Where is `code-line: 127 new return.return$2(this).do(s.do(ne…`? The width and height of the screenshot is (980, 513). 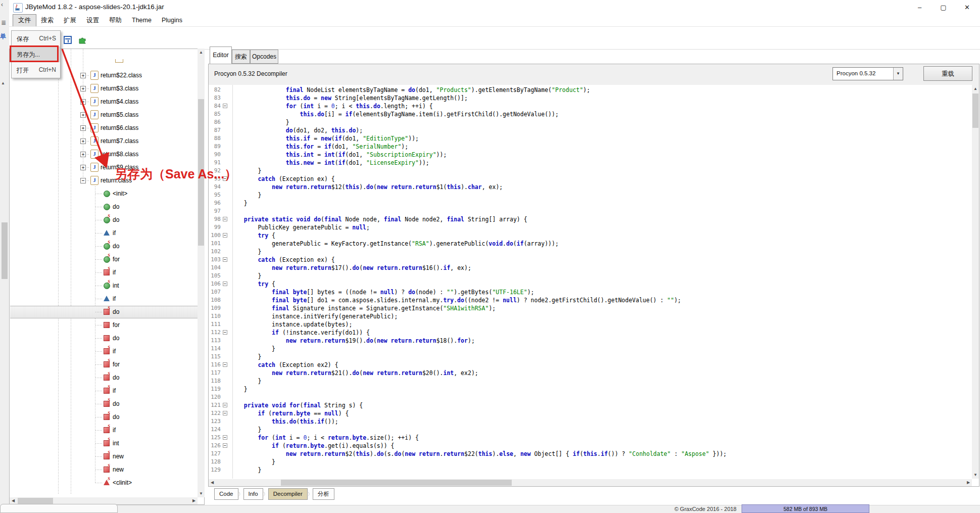 code-line: 127 new return.return$2(this).do(s.do(ne… is located at coordinates (590, 454).